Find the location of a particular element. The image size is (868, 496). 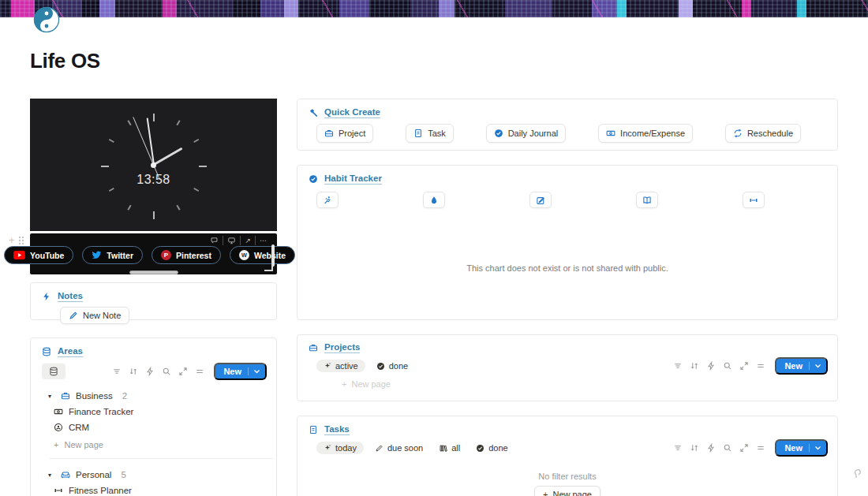

browser-icon is located at coordinates (231, 241).